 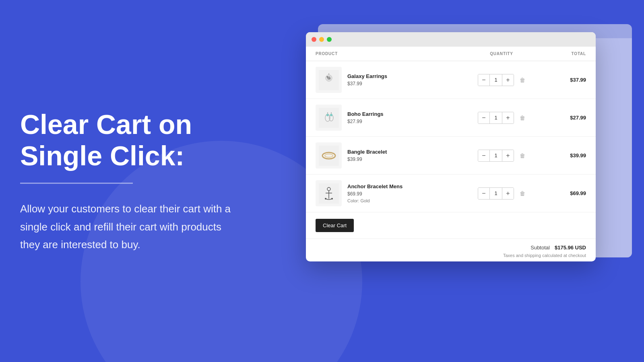 I want to click on header-product: PRODUCT, so click(x=390, y=54).